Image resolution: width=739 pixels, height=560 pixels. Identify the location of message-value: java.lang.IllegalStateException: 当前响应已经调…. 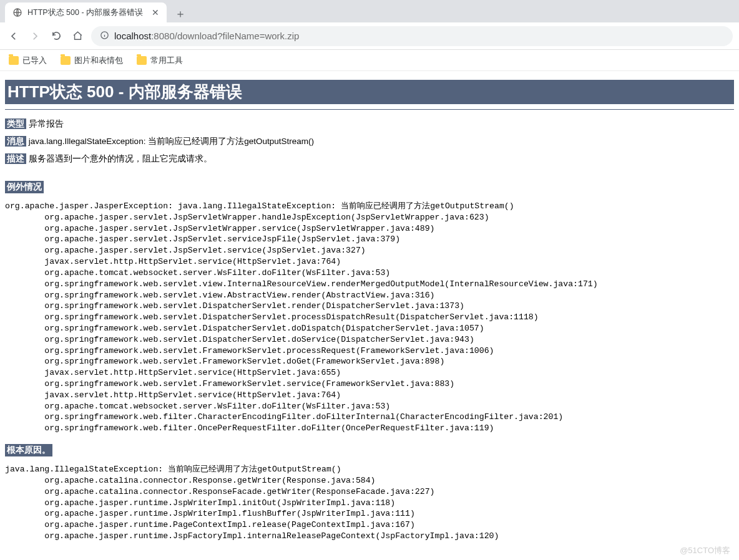
(171, 141).